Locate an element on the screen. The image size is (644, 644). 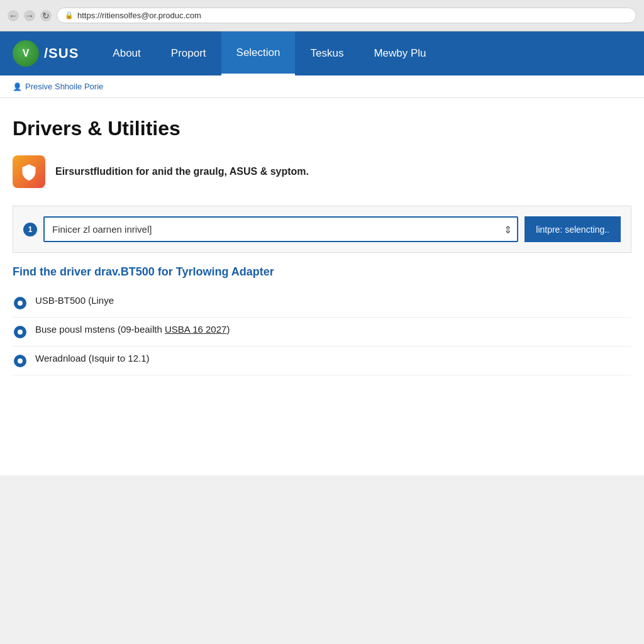
page-title: Drivers & Utilities is located at coordinates (322, 128).